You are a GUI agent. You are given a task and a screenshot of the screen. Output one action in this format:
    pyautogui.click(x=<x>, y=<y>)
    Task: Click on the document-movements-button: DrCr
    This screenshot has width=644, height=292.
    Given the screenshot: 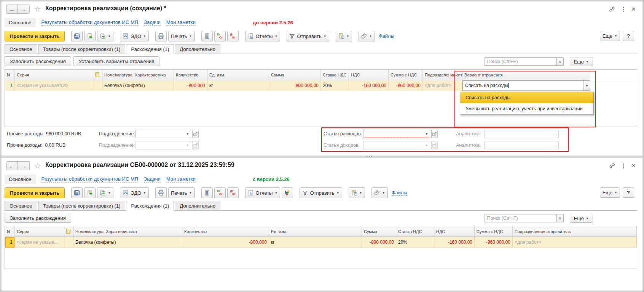 What is the action you would take?
    pyautogui.click(x=220, y=193)
    